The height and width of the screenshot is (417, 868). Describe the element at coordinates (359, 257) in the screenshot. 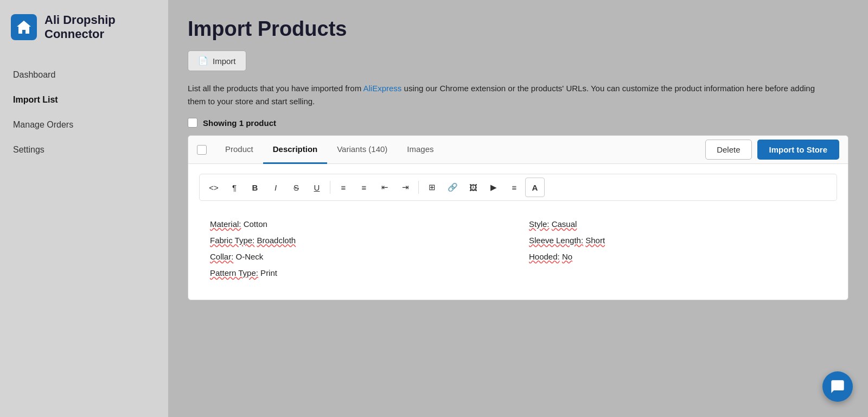

I see `desc-collar: Collar: O-Neck` at that location.